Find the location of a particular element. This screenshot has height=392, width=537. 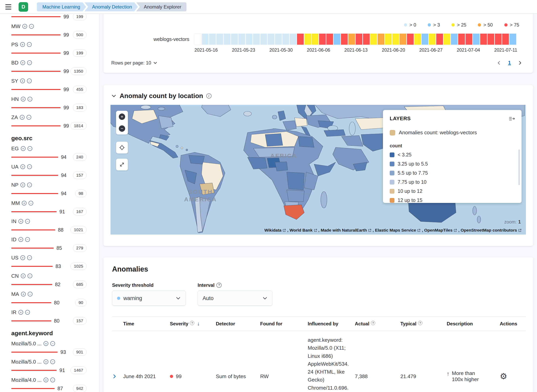

next-page-icon is located at coordinates (520, 63).